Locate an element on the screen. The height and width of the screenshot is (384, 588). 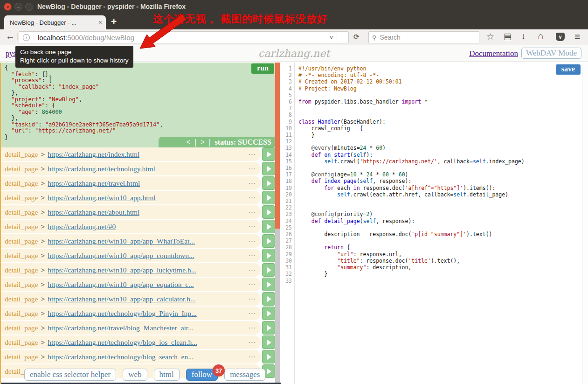
site-info-icon: i is located at coordinates (26, 37).